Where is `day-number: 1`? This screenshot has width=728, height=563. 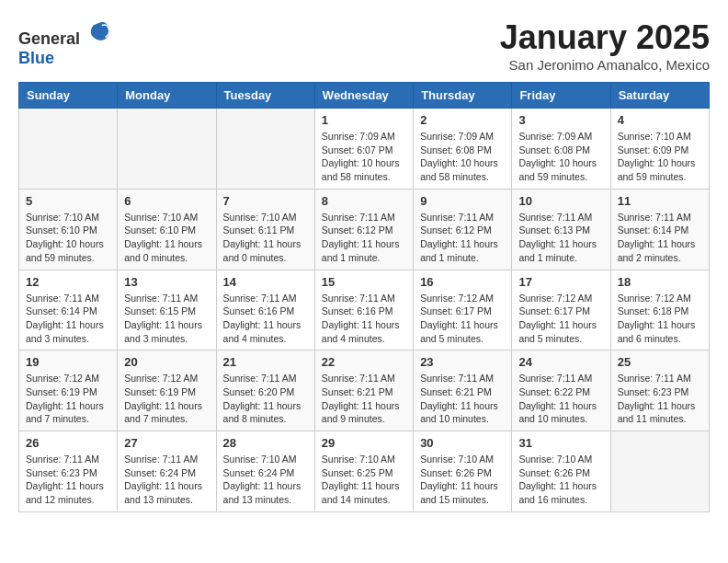
day-number: 1 is located at coordinates (364, 120).